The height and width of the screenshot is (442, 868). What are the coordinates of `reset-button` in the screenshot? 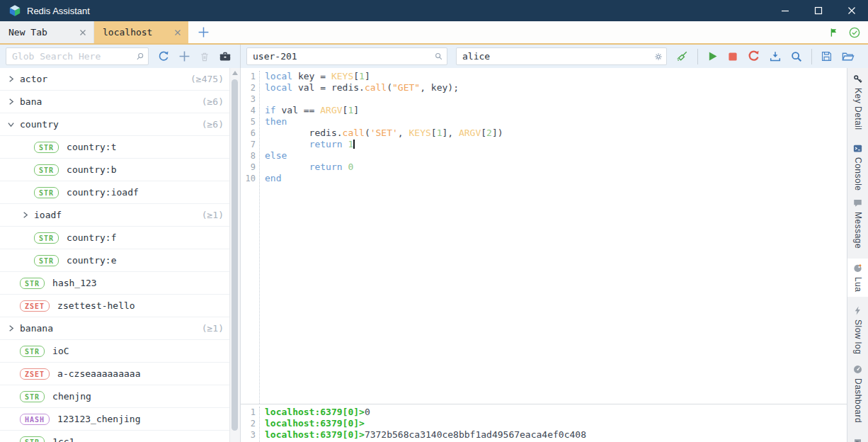 It's located at (753, 57).